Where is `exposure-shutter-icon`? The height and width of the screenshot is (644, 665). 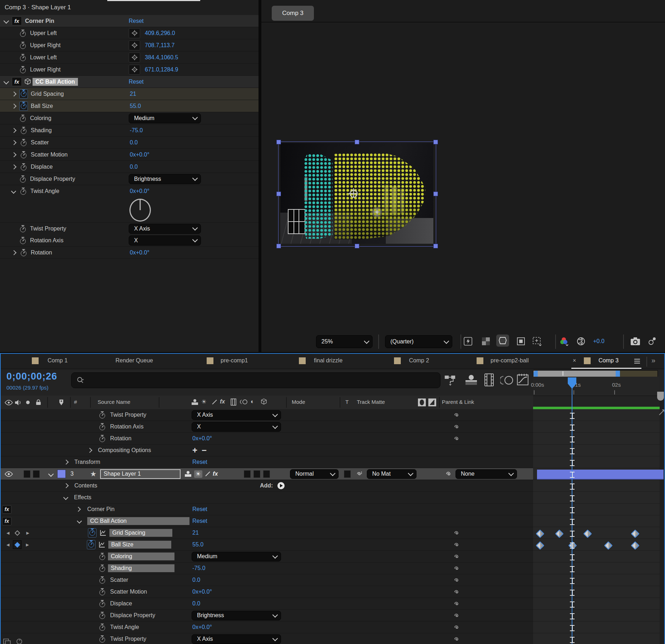
exposure-shutter-icon is located at coordinates (581, 341).